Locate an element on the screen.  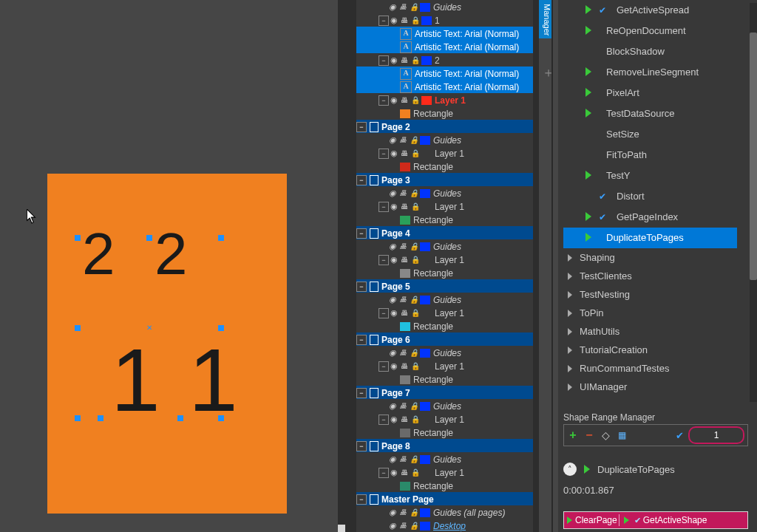
manager-tab: Manager is located at coordinates (546, 19).